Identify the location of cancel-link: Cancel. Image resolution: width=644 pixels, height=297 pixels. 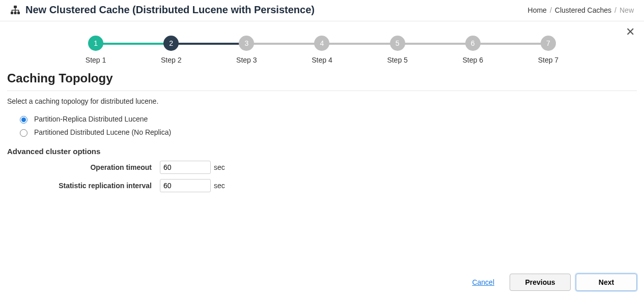
(483, 282).